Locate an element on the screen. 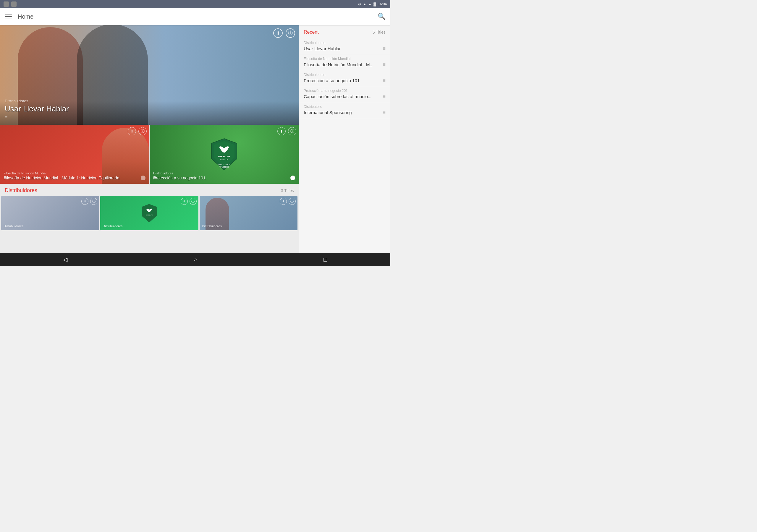  bottom-info-2: ⓘ is located at coordinates (292, 201).